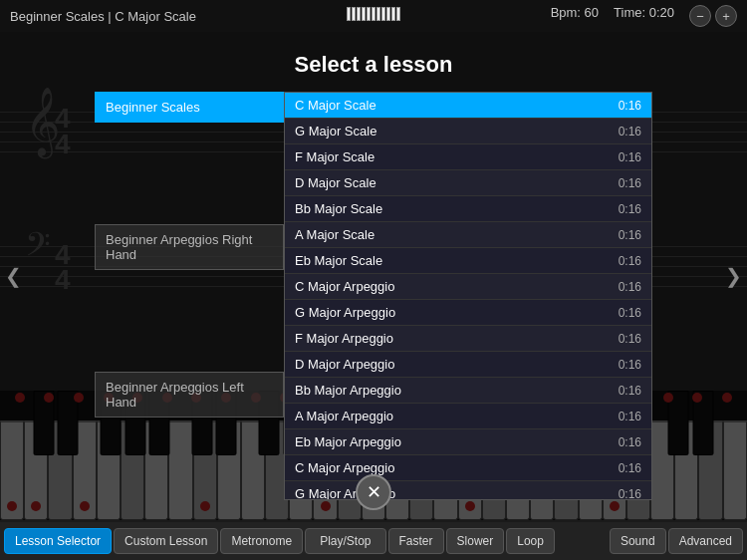 This screenshot has height=560, width=747. Describe the element at coordinates (476, 541) in the screenshot. I see `slower-button: Slower` at that location.